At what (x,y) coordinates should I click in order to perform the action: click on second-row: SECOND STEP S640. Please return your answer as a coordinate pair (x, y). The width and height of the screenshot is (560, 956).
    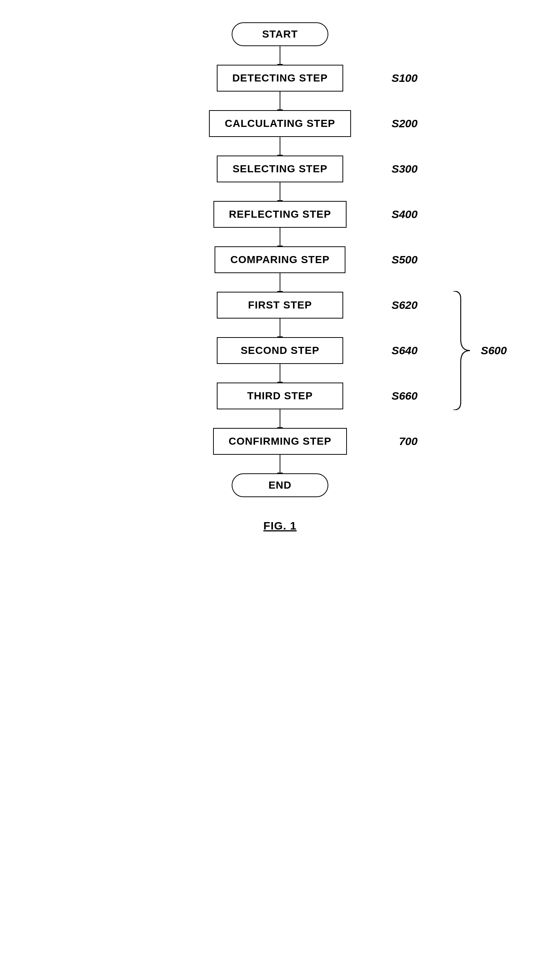
    Looking at the image, I should click on (280, 351).